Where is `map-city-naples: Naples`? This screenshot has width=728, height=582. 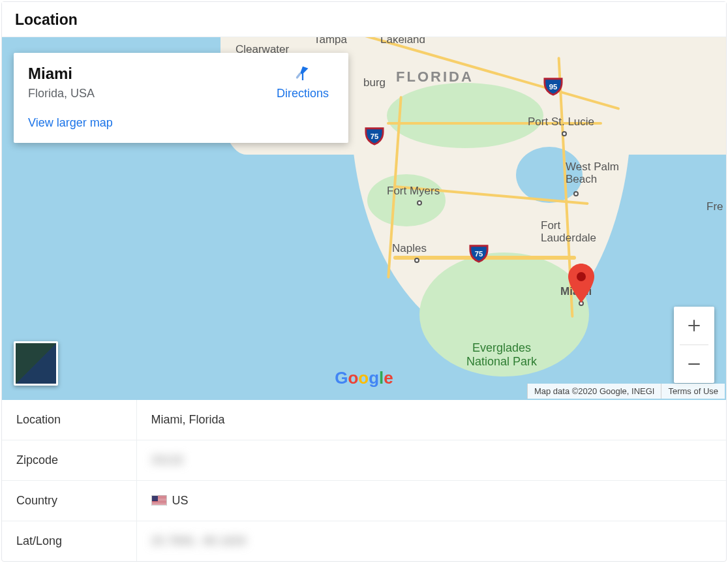
map-city-naples: Naples is located at coordinates (410, 249).